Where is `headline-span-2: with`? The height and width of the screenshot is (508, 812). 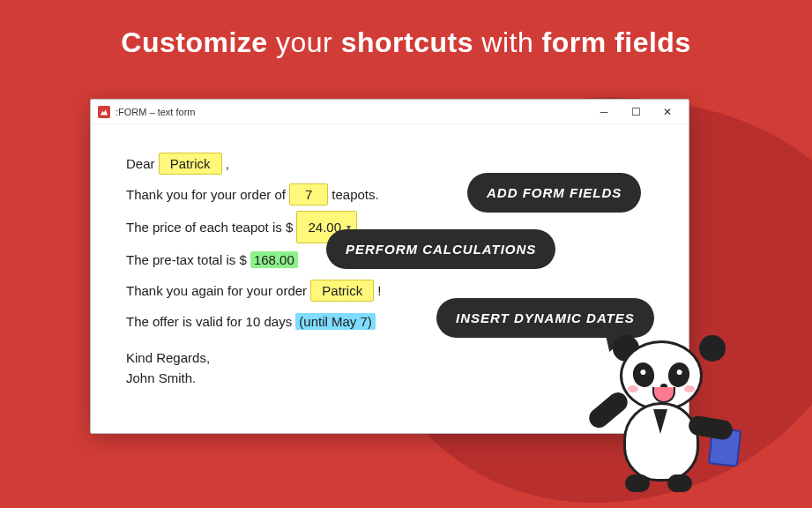
headline-span-2: with is located at coordinates (508, 42).